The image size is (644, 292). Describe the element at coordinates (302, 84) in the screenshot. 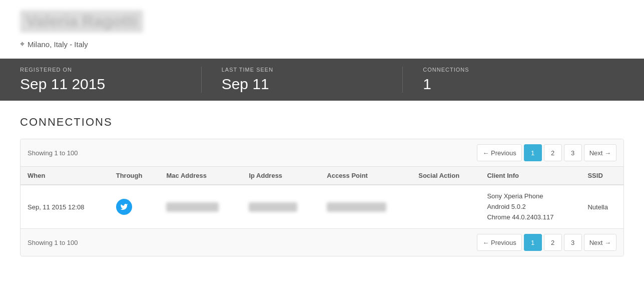

I see `last-seen-value: Sep 11` at that location.